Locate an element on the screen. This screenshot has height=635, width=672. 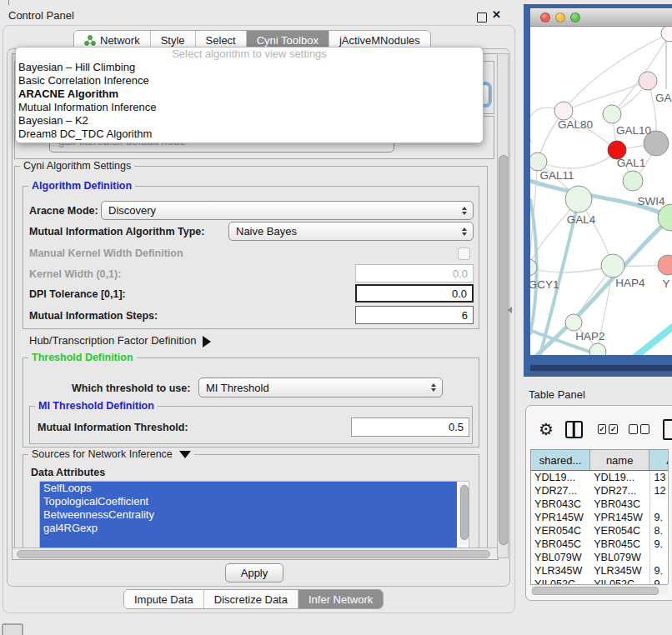
algorithm-dropdown-item: Dream8 DC_TDC Algorithm is located at coordinates (249, 134).